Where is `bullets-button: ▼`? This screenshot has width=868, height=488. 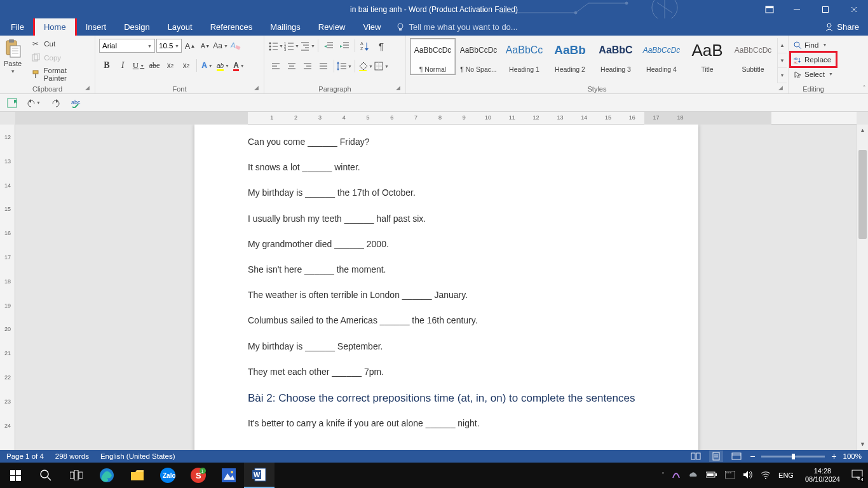 bullets-button: ▼ is located at coordinates (276, 46).